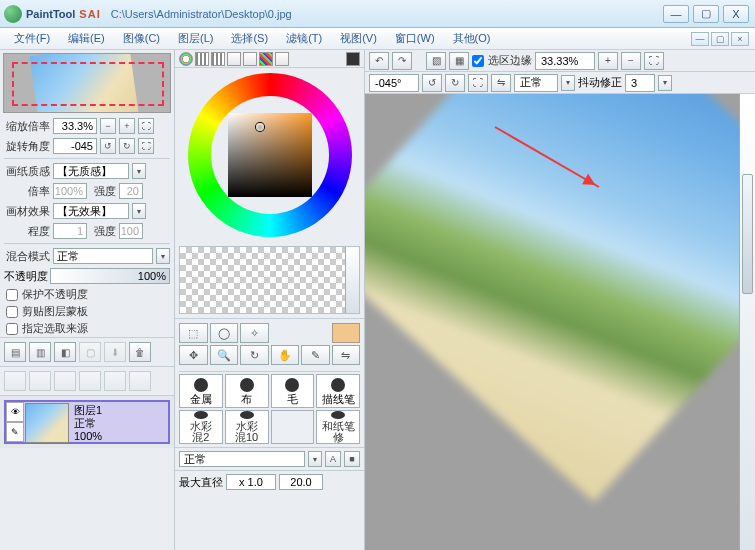  Describe the element at coordinates (455, 83) in the screenshot. I see `canvas-rotate-right-button: ↻` at that location.